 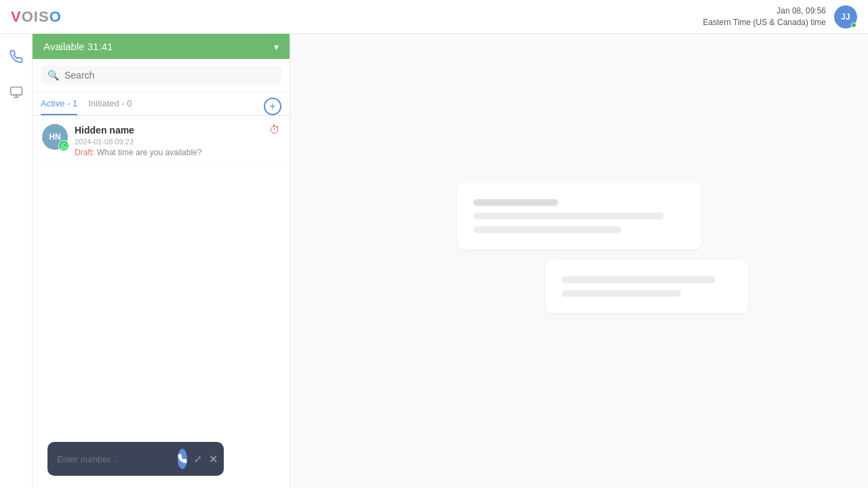 I want to click on logo: VOISO, so click(x=37, y=17).